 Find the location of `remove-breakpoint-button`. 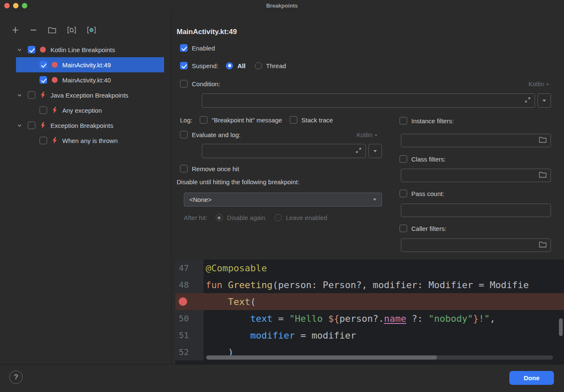

remove-breakpoint-button is located at coordinates (34, 31).